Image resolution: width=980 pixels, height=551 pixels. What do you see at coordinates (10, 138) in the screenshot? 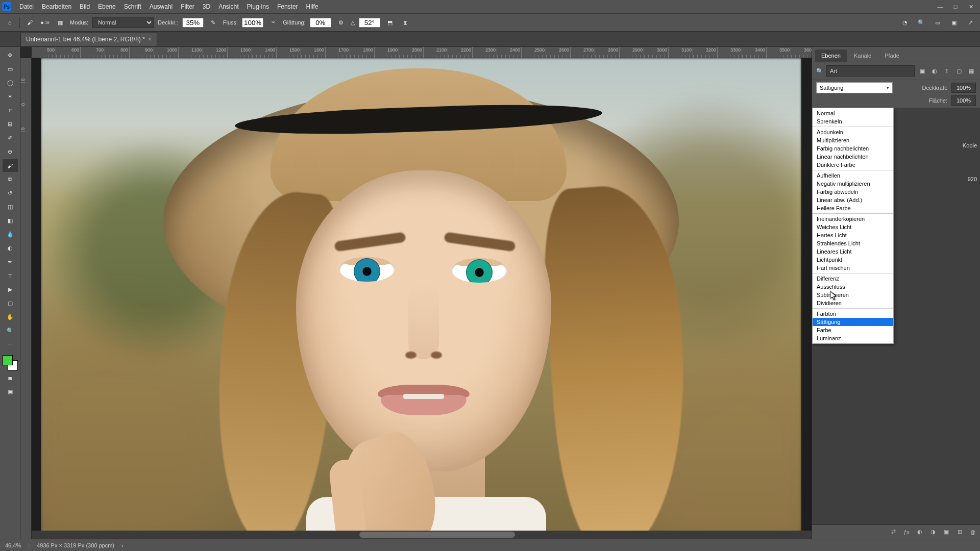
I see `eyedropper-tool: ✐` at bounding box center [10, 138].